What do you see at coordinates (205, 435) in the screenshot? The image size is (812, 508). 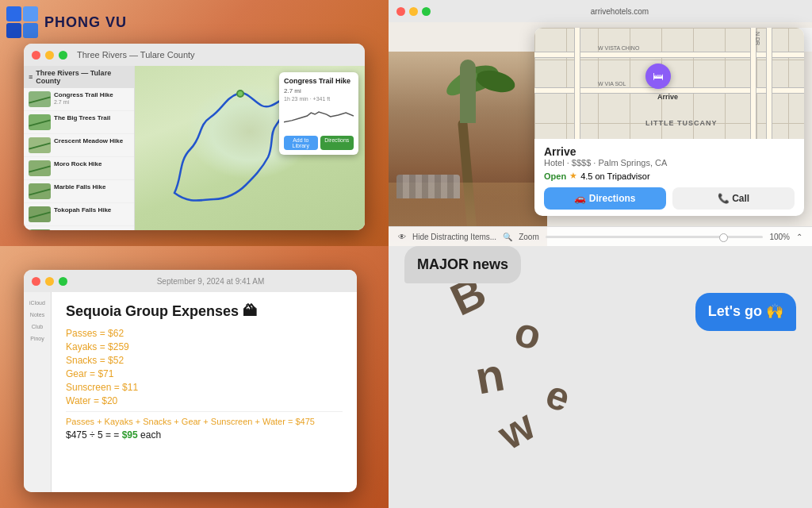 I see `expense-per-person: $475 ÷ 5 = = $95 each` at bounding box center [205, 435].